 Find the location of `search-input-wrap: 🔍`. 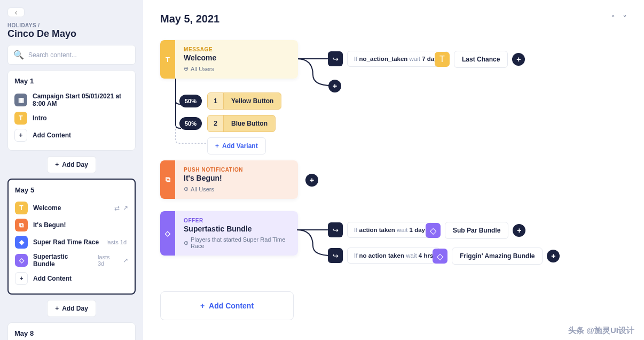

search-input-wrap: 🔍 is located at coordinates (72, 55).